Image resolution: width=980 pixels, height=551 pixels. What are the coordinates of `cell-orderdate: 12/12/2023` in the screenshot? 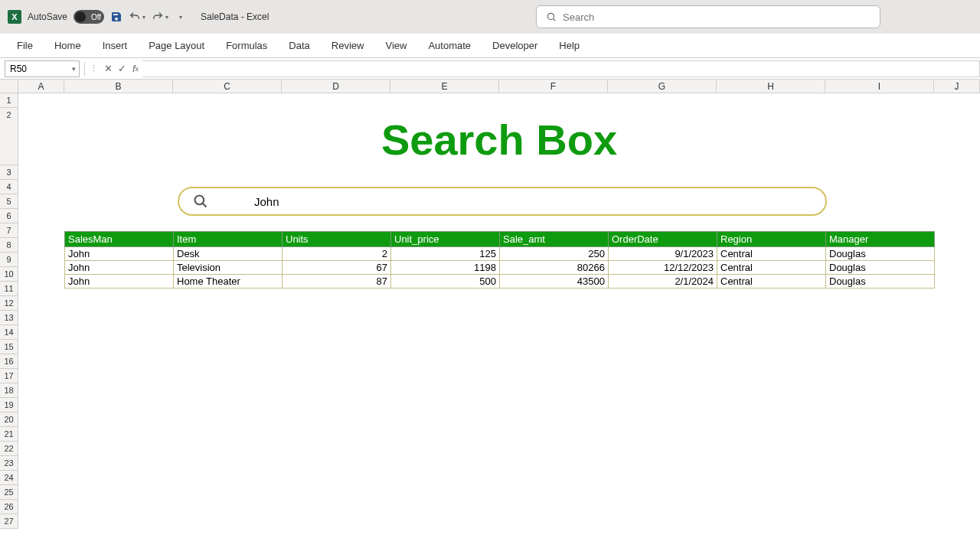 It's located at (663, 268).